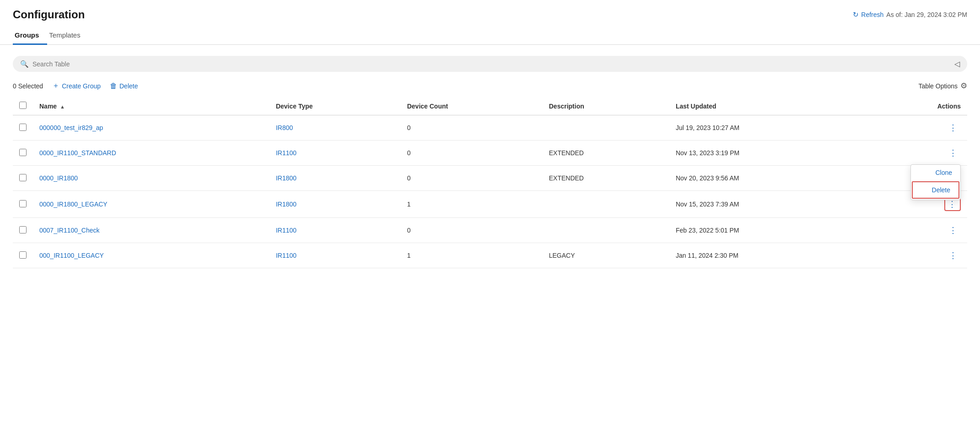 Image resolution: width=980 pixels, height=434 pixels. I want to click on tab-groups: Groups, so click(30, 36).